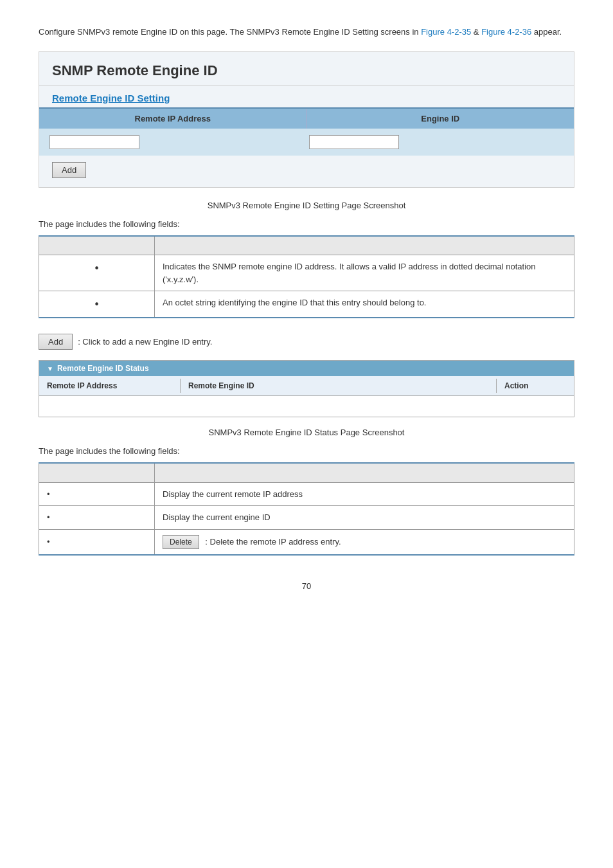 This screenshot has height=868, width=613. What do you see at coordinates (55, 342) in the screenshot?
I see `add-annotation-button: Add` at bounding box center [55, 342].